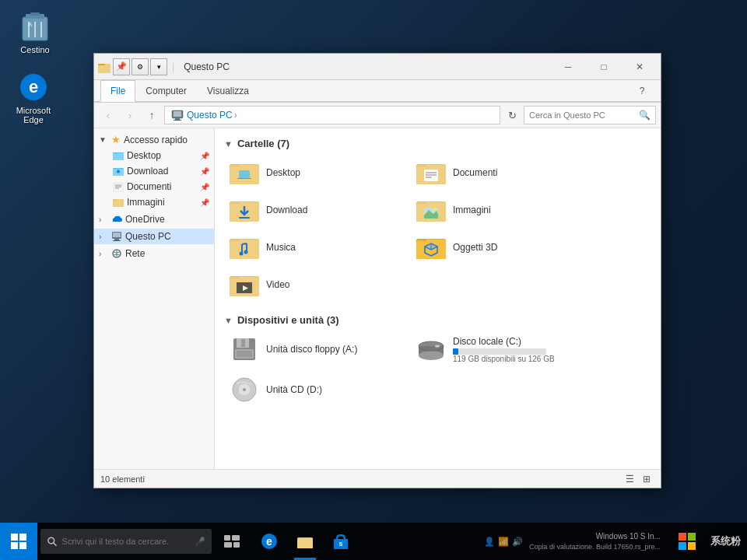 Image resolution: width=747 pixels, height=560 pixels. I want to click on desktop-icon-edge: e Microsoft Edge, so click(33, 98).